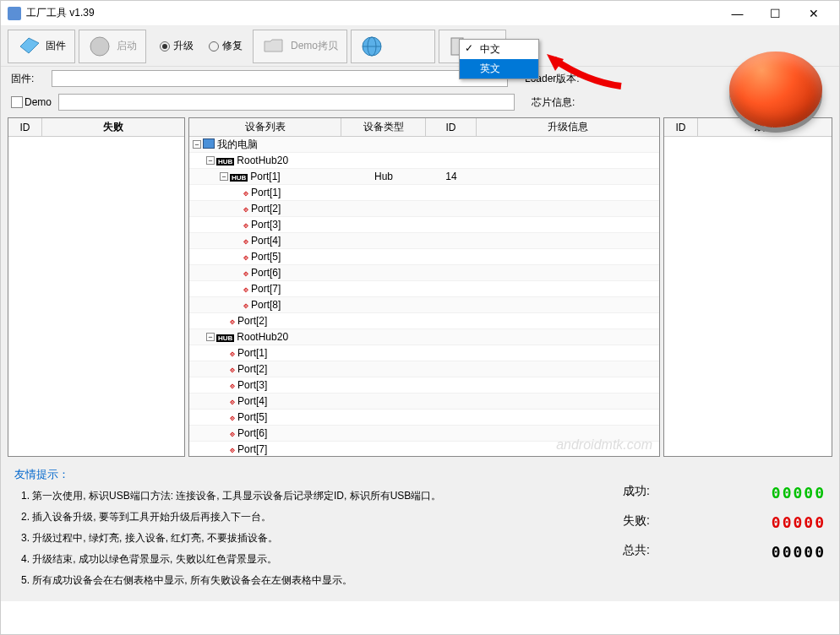  I want to click on tree-node-icon, so click(209, 145).